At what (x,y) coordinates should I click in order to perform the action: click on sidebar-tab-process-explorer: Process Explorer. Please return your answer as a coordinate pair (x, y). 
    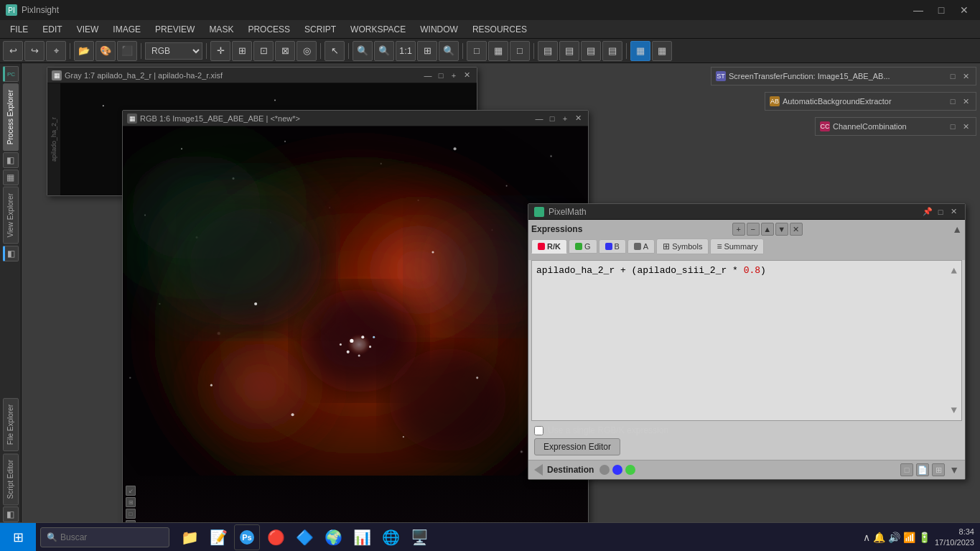
    Looking at the image, I should click on (11, 117).